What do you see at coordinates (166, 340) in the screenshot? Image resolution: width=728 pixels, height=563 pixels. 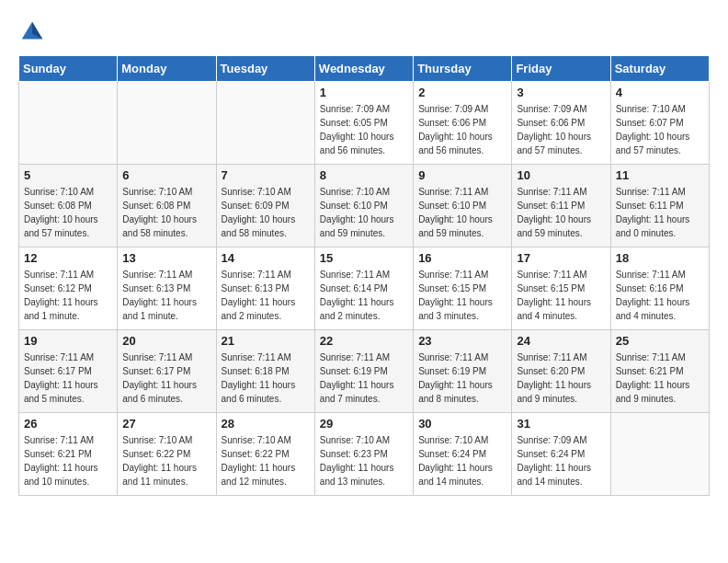 I see `day-number: 20` at bounding box center [166, 340].